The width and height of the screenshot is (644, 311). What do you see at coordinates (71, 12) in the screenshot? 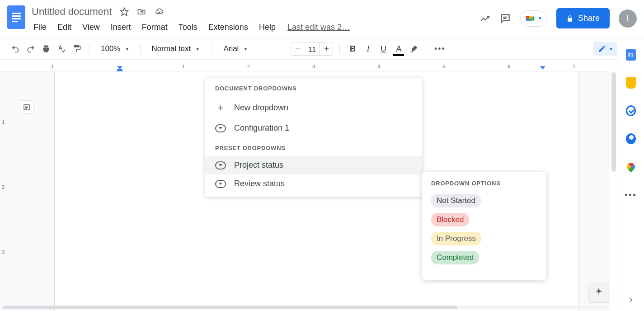
I see `document-title: Untitled document` at bounding box center [71, 12].